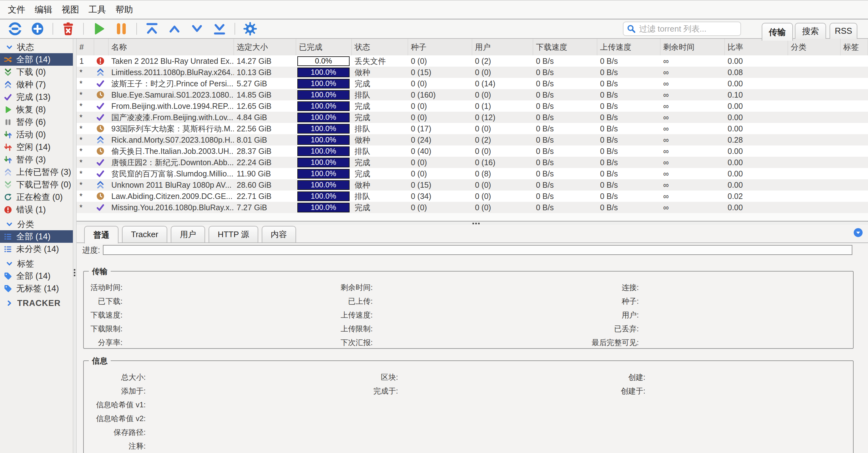 This screenshot has height=453, width=868. Describe the element at coordinates (472, 196) in the screenshot. I see `table-row: *Law.Abiding.Citizen.2009.DC.GE...22.71 …` at that location.